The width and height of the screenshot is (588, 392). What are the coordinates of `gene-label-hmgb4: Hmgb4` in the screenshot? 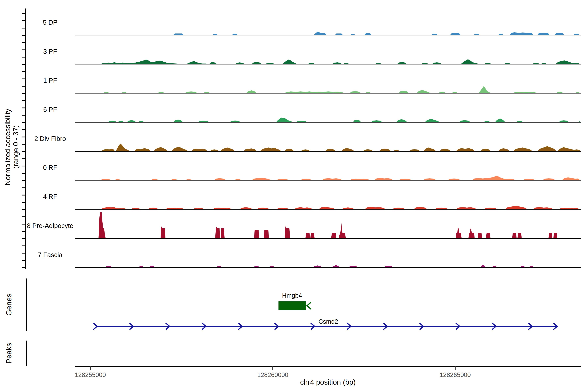 It's located at (292, 296).